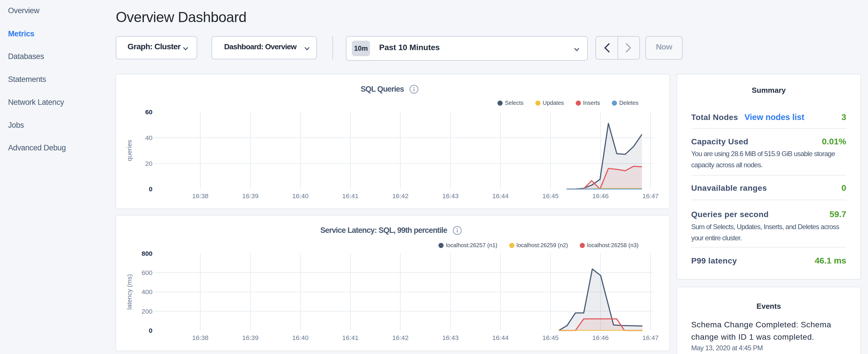  I want to click on svg-text: 600, so click(147, 273).